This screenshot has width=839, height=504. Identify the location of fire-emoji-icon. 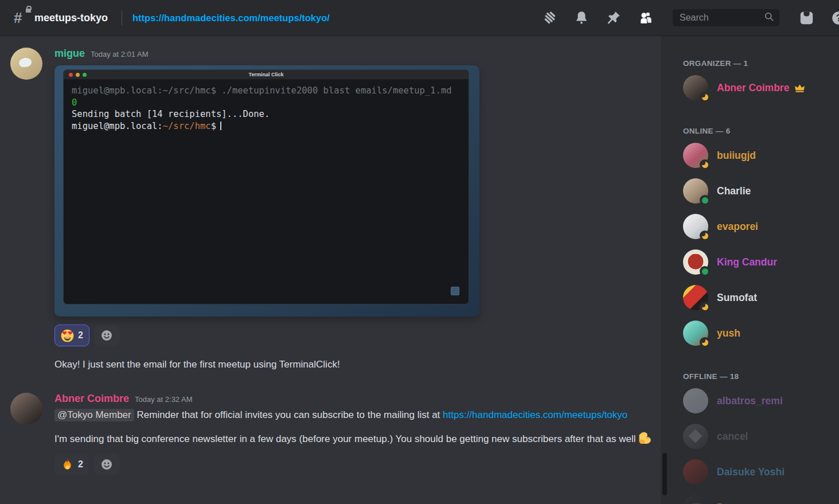
(68, 464).